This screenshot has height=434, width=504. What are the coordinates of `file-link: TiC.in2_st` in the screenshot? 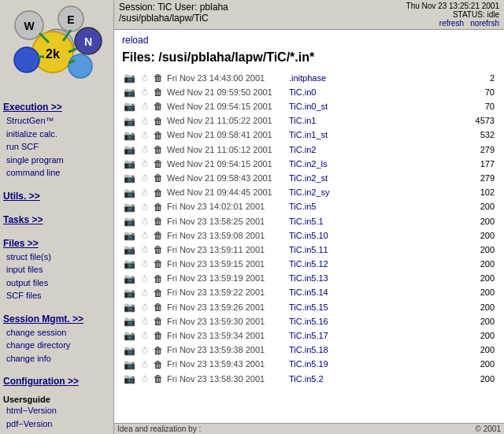 It's located at (309, 178).